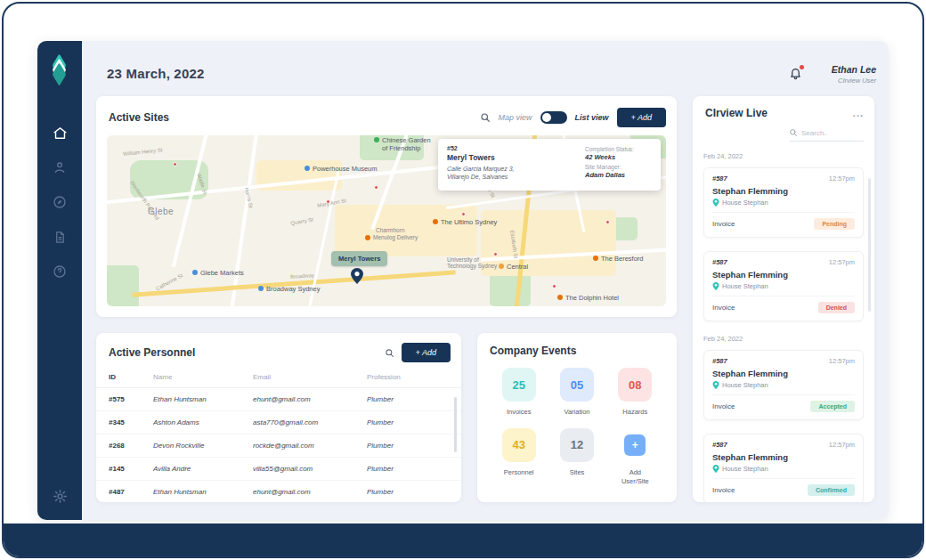 This screenshot has height=560, width=926. I want to click on cell-email: asta770@gmail.com, so click(310, 422).